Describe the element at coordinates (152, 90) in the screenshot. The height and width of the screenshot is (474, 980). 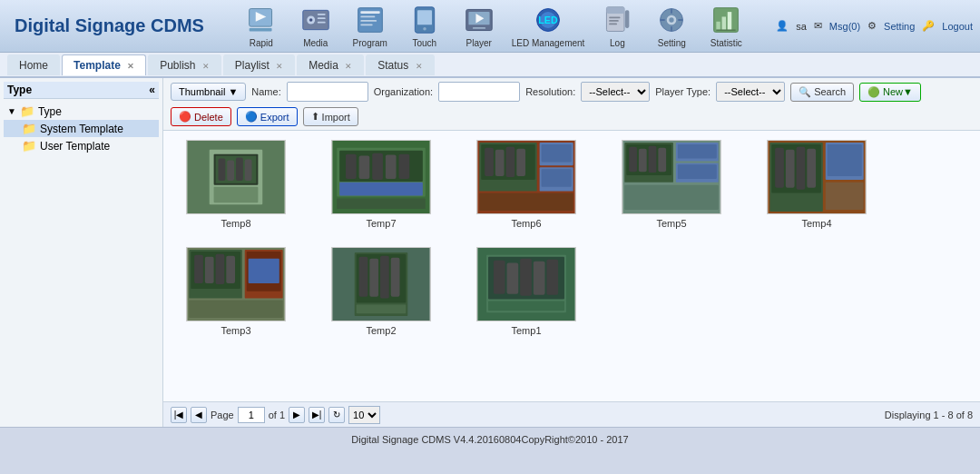
I see `collapse-btn: «` at that location.